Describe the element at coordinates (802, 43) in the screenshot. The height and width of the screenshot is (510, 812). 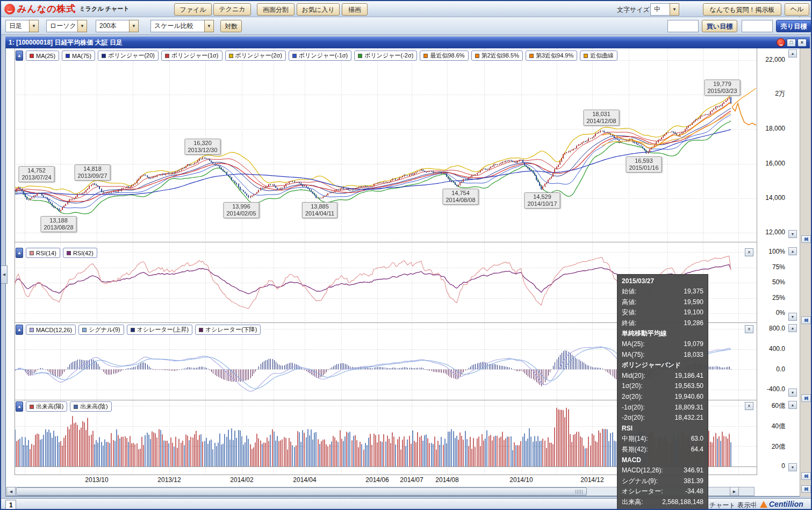
I see `close-icon: ×` at that location.